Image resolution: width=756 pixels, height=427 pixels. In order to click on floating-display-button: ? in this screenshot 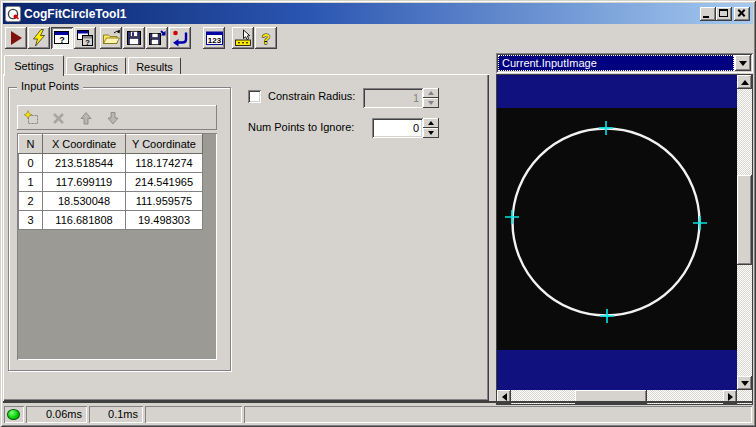, I will do `click(85, 38)`.